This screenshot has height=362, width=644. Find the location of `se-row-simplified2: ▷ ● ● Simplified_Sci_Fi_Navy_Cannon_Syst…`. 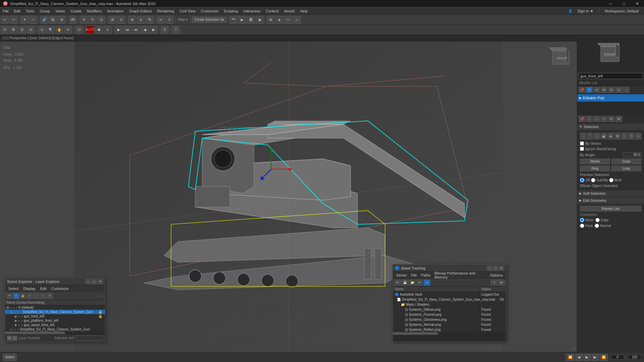

se-row-simplified2: ▷ ● ● Simplified_Sci_Fi_Navy_Cannon_Syst… is located at coordinates (55, 329).